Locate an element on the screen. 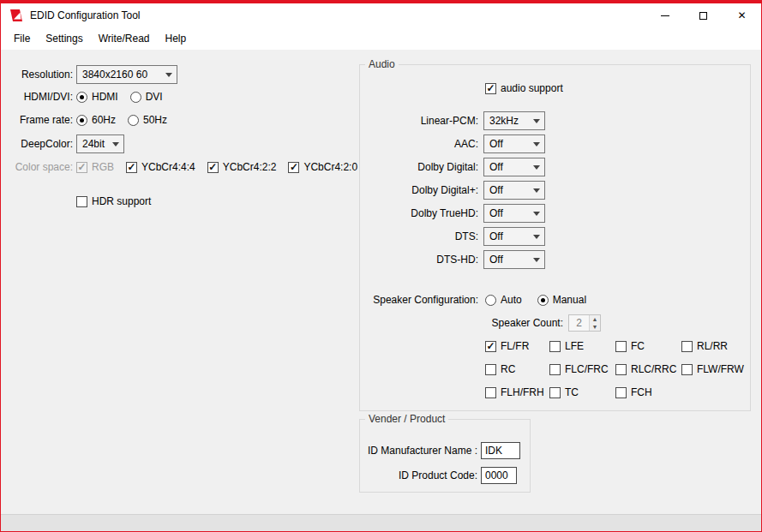 The image size is (762, 532). spinner-buttons: ▲ ▼ is located at coordinates (595, 323).